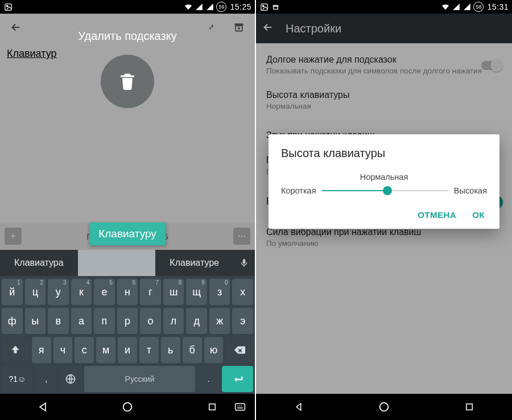  Describe the element at coordinates (17, 379) in the screenshot. I see `symbols-key: ?1☺` at that location.